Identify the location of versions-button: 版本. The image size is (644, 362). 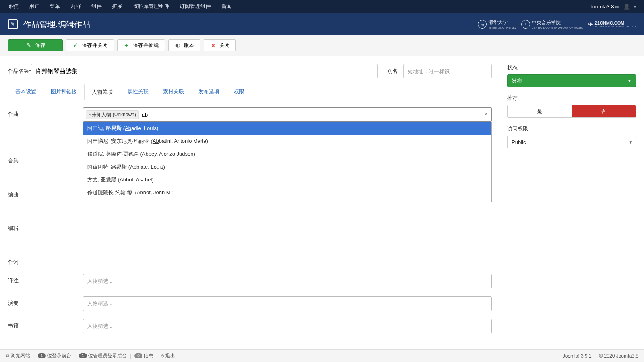
(184, 45).